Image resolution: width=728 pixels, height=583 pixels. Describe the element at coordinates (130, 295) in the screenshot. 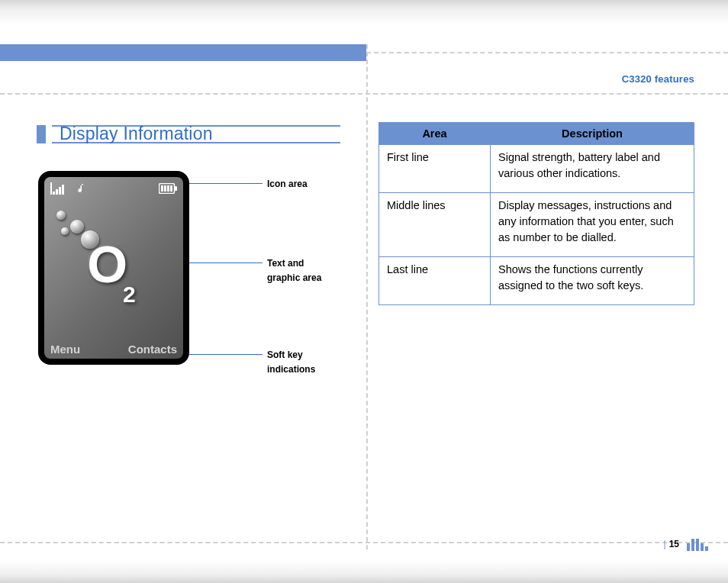

I see `o2-logo-sub: 2` at that location.